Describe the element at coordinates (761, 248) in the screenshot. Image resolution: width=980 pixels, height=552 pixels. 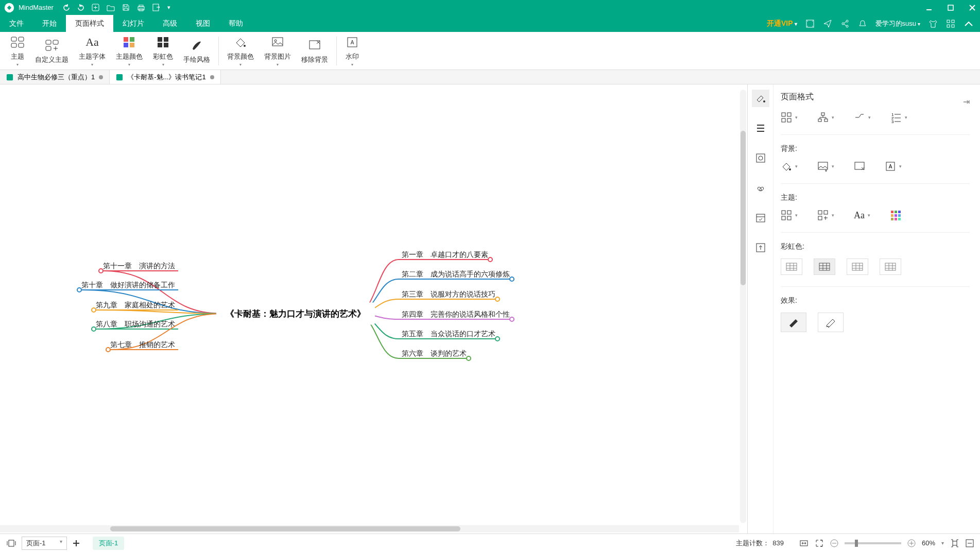
I see `rptab-export` at that location.